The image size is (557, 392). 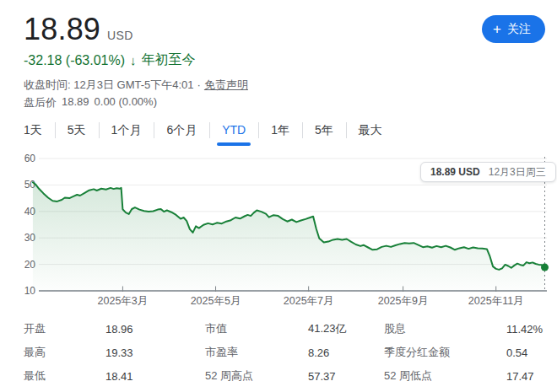 What do you see at coordinates (309, 301) in the screenshot?
I see `x-axis-tick-label: 2025年7月` at bounding box center [309, 301].